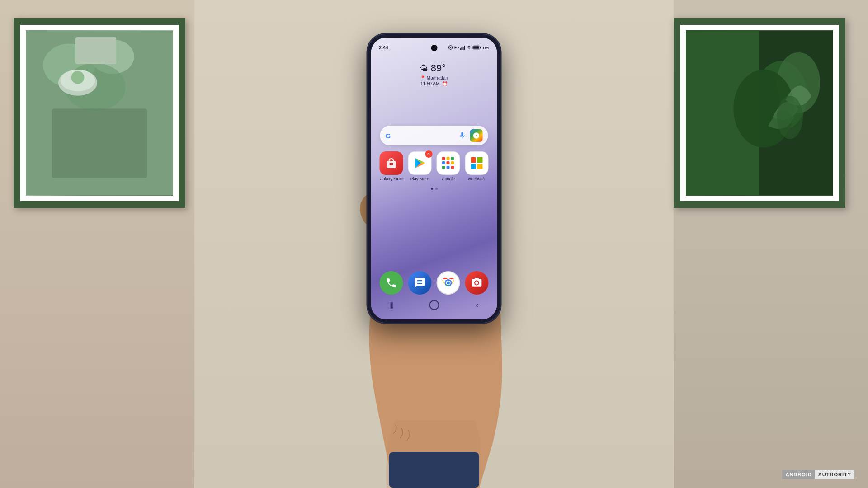 Image resolution: width=868 pixels, height=488 pixels. I want to click on camera-cutout, so click(434, 48).